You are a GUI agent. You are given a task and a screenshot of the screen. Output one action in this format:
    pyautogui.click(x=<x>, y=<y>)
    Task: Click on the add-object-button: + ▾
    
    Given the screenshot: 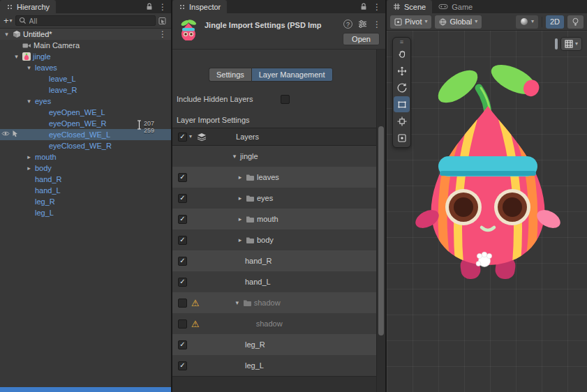 What is the action you would take?
    pyautogui.click(x=8, y=21)
    